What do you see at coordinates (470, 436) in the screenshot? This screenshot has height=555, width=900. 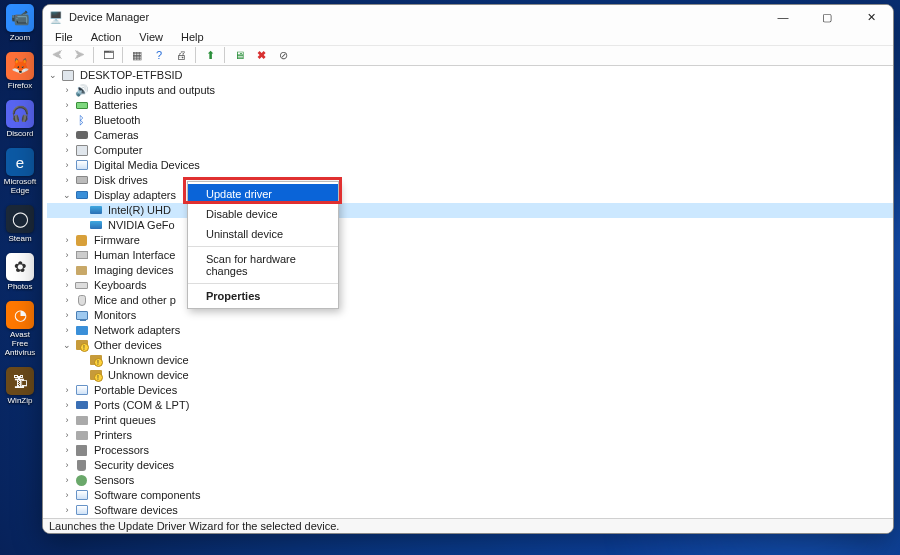 I see `tree-node: Printers` at bounding box center [470, 436].